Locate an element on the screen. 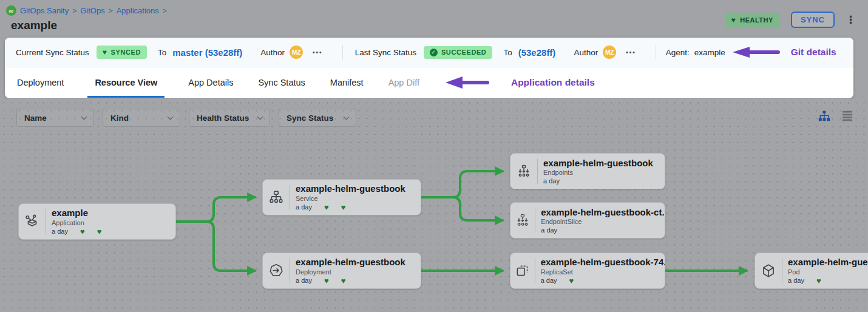  service-icon is located at coordinates (276, 197).